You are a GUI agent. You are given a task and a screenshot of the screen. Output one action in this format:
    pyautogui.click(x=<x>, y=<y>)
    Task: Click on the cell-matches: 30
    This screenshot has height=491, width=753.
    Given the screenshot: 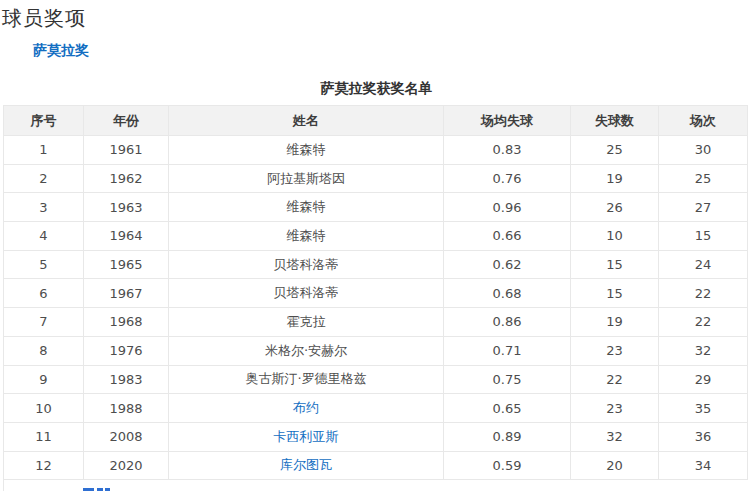 What is the action you would take?
    pyautogui.click(x=704, y=150)
    